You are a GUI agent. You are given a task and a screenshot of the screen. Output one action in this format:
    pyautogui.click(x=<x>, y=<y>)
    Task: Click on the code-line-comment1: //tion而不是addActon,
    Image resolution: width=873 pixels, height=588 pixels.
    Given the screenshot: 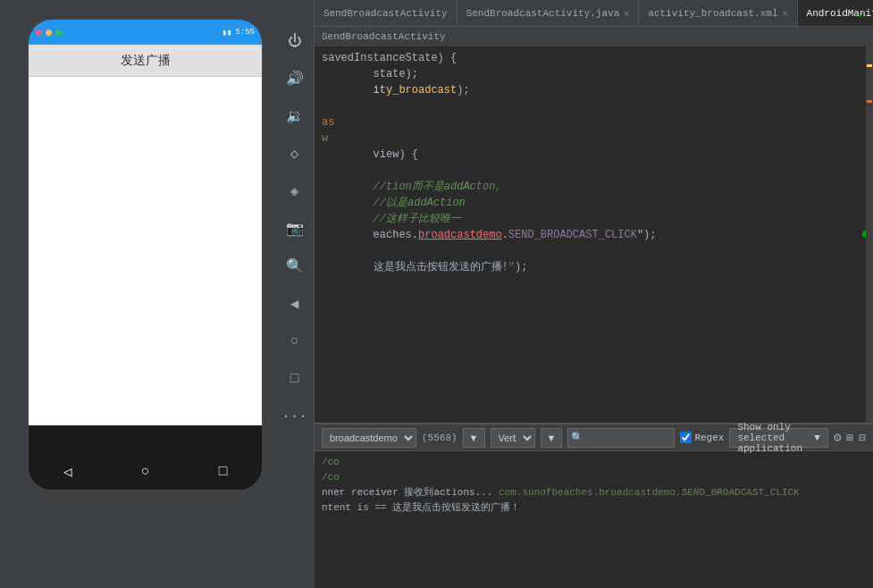 What is the action you would take?
    pyautogui.click(x=593, y=187)
    